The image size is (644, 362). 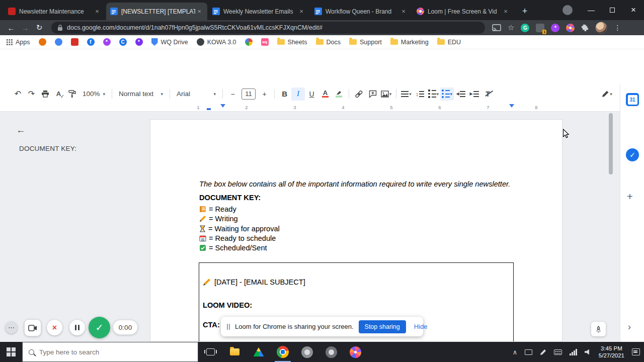 I want to click on font-size-field: 11, so click(x=249, y=94).